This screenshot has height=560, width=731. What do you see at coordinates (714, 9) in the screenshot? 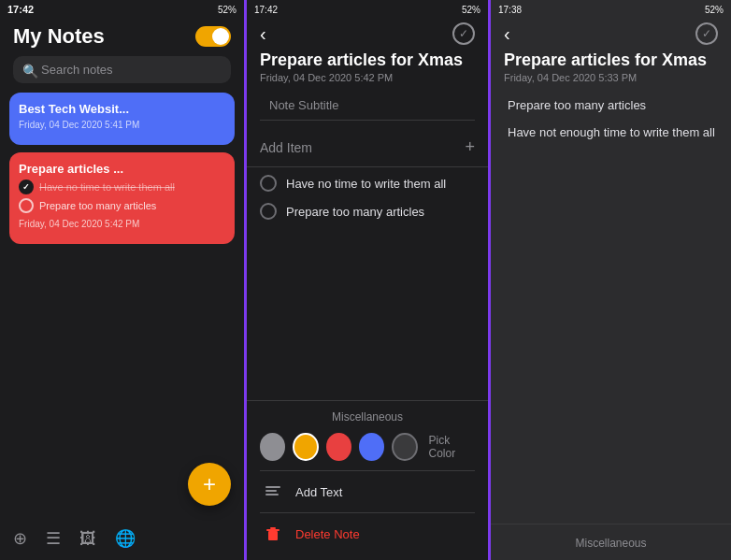
I see `battery-3: 52%` at bounding box center [714, 9].